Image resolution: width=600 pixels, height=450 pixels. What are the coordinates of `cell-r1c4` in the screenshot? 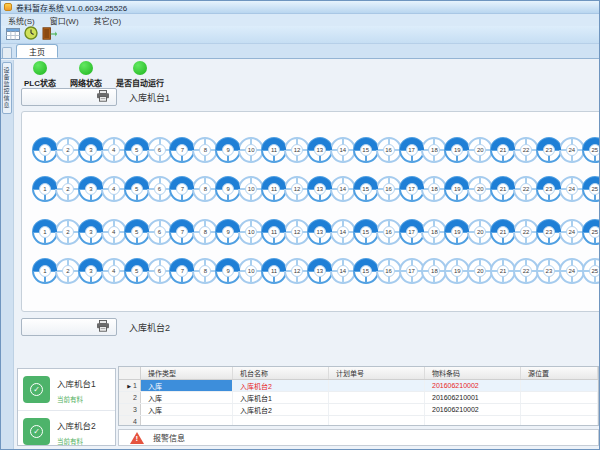 It's located at (560, 386).